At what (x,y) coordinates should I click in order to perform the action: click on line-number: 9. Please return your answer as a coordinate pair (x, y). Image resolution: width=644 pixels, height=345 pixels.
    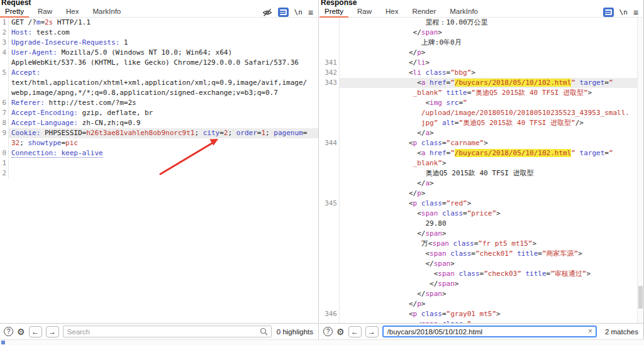
    Looking at the image, I should click on (4, 133).